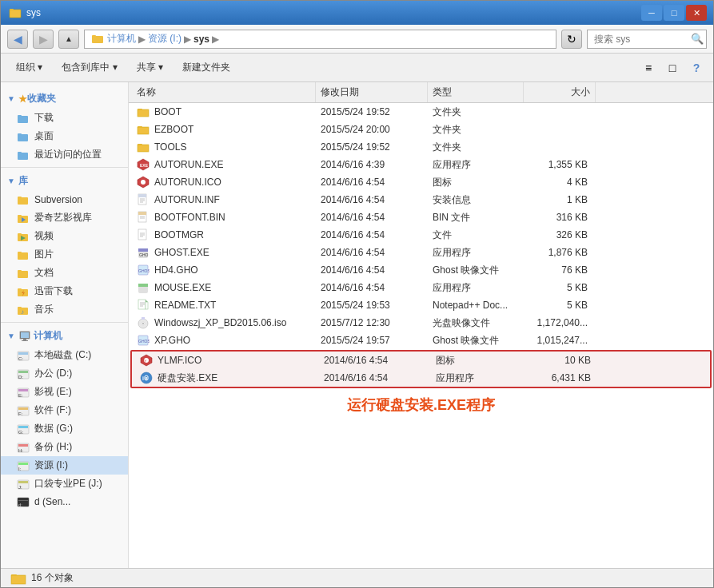  Describe the element at coordinates (64, 181) in the screenshot. I see `libraries-section: ▼ 库` at that location.